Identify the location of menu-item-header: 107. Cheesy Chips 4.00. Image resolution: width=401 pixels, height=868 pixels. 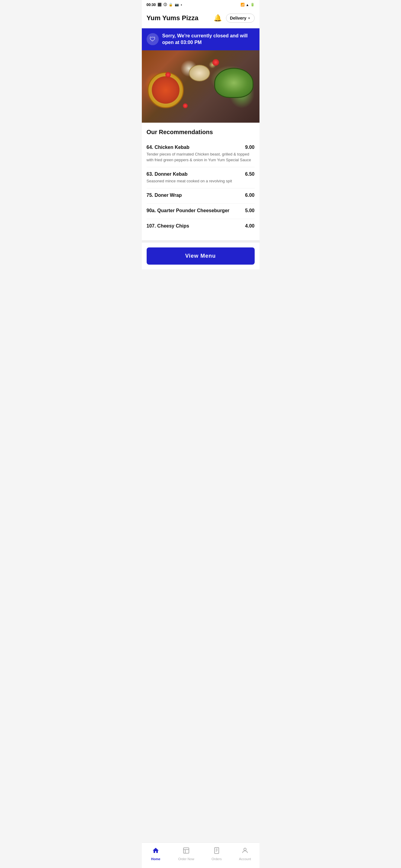
(201, 226).